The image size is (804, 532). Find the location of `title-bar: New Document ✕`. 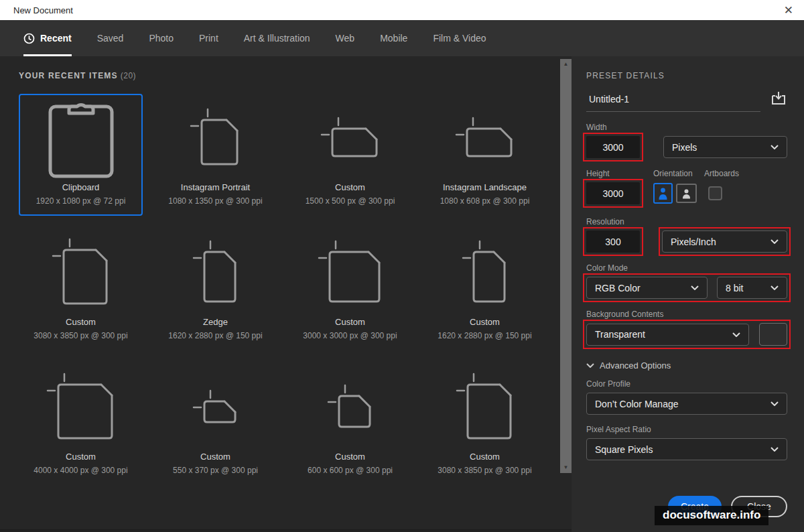

title-bar: New Document ✕ is located at coordinates (402, 10).